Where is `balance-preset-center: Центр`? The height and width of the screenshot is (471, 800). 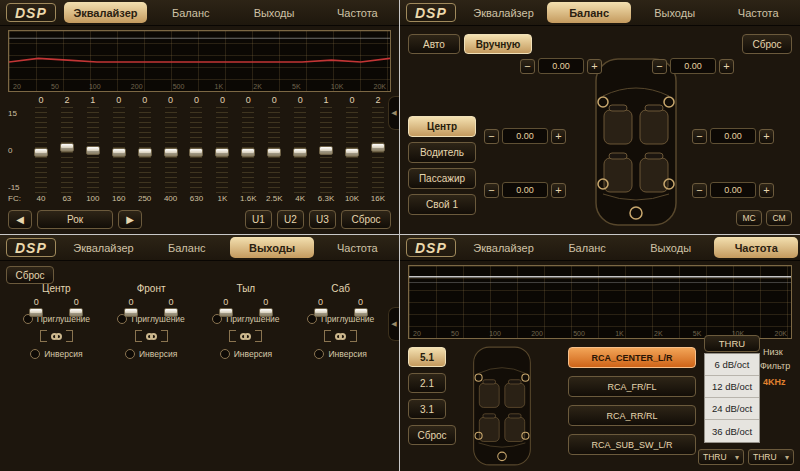 balance-preset-center: Центр is located at coordinates (442, 126).